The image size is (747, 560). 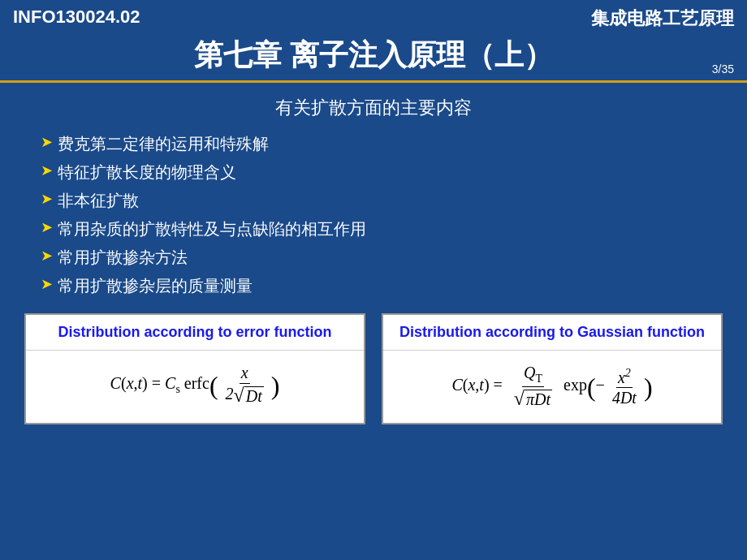 What do you see at coordinates (382, 172) in the screenshot?
I see `list-item: ➤ 特征扩散长度的物理含义` at bounding box center [382, 172].